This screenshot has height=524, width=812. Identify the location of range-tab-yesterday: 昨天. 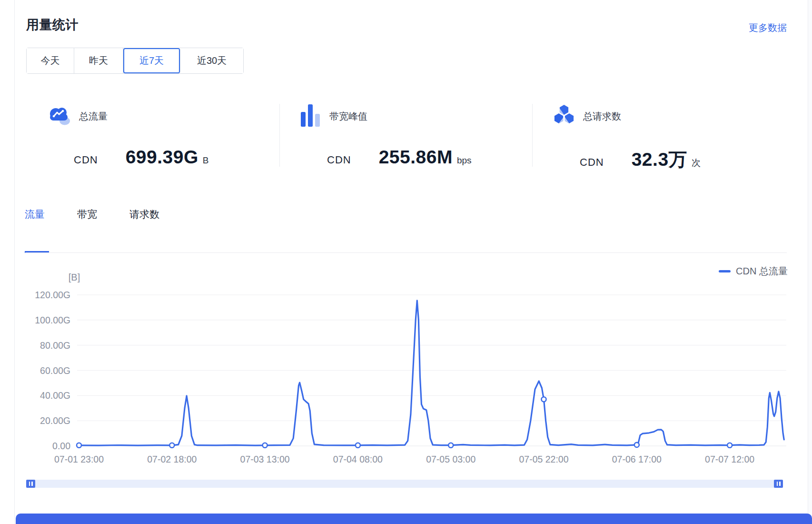
(99, 61).